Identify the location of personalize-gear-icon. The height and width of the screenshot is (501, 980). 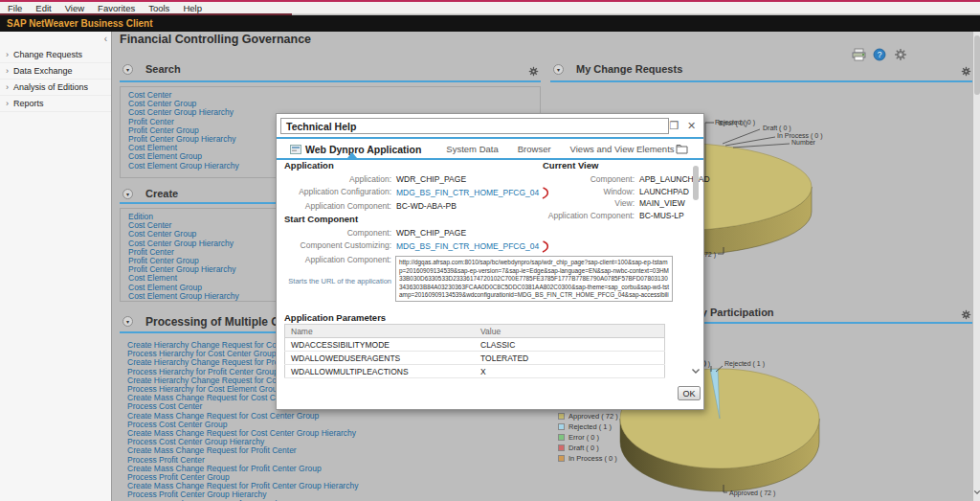
(901, 54).